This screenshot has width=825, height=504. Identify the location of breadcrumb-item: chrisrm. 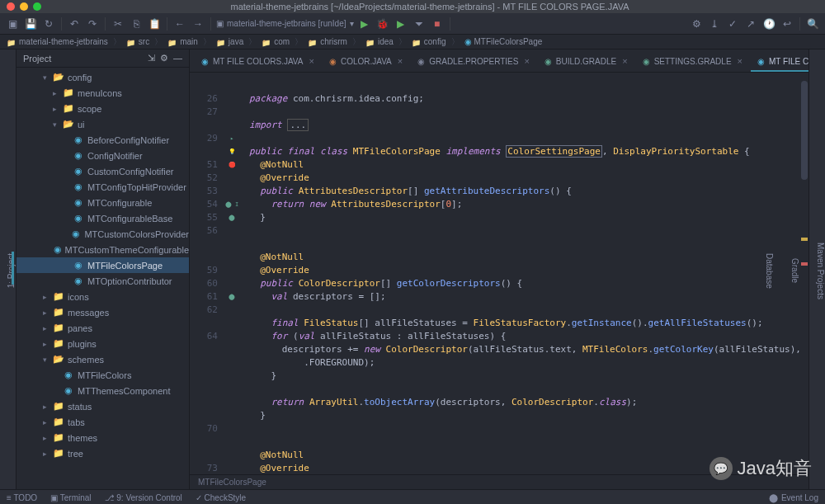
(328, 41).